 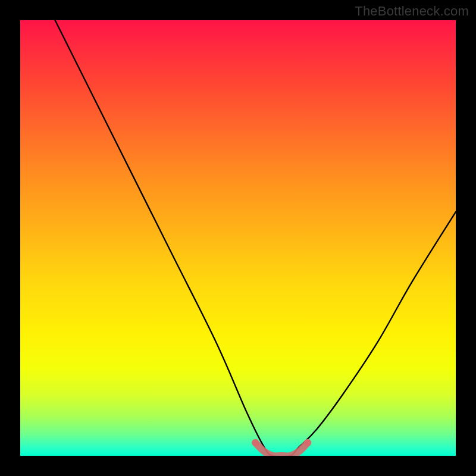 What do you see at coordinates (308, 443) in the screenshot?
I see `highlight-dot-right` at bounding box center [308, 443].